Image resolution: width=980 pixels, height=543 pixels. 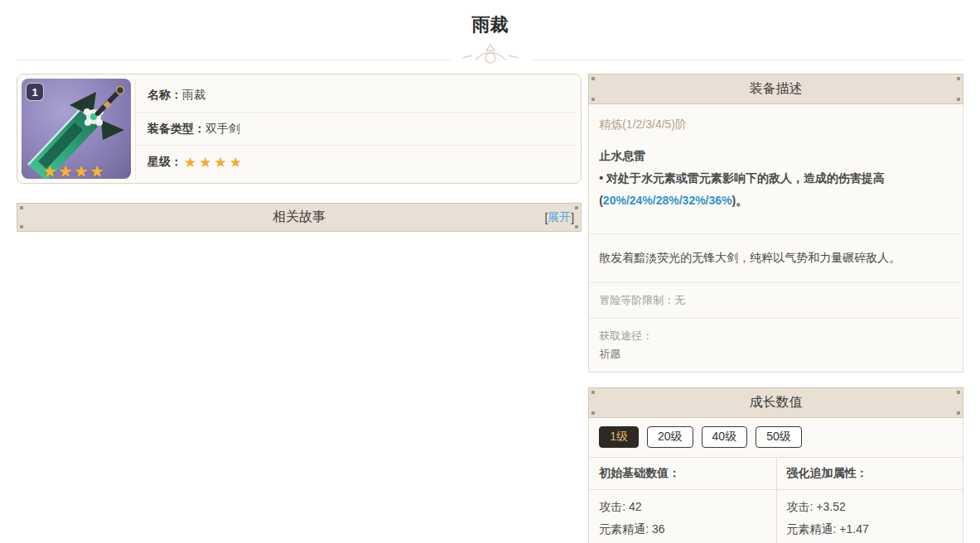 I want to click on refinement-badge: 1, so click(x=35, y=92).